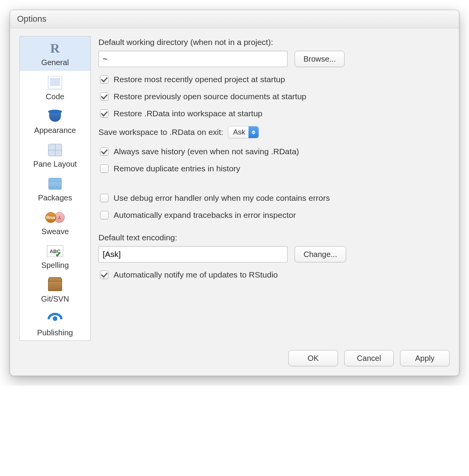  I want to click on sidebar-item-spelling: ABC Spelling, so click(55, 256).